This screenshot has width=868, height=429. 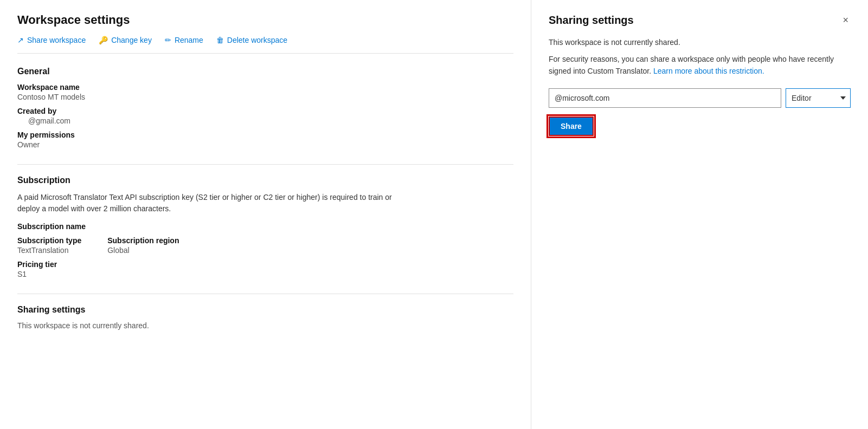 What do you see at coordinates (168, 40) in the screenshot?
I see `pencil-icon: ✏` at bounding box center [168, 40].